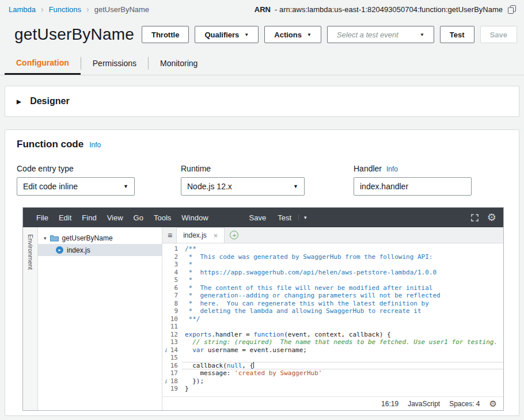  I want to click on code-line: * here. You can regenerate this with the…, so click(343, 304).